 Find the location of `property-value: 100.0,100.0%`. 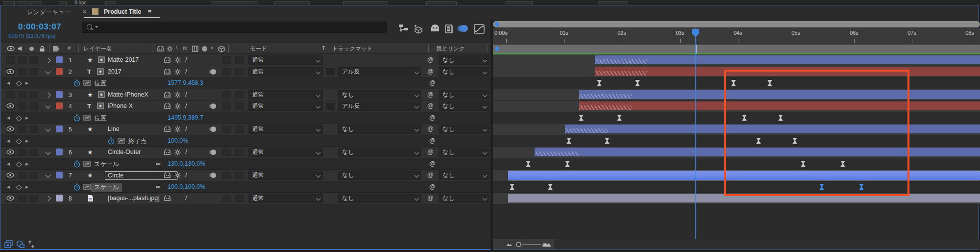

property-value: 100.0,100.0% is located at coordinates (186, 187).